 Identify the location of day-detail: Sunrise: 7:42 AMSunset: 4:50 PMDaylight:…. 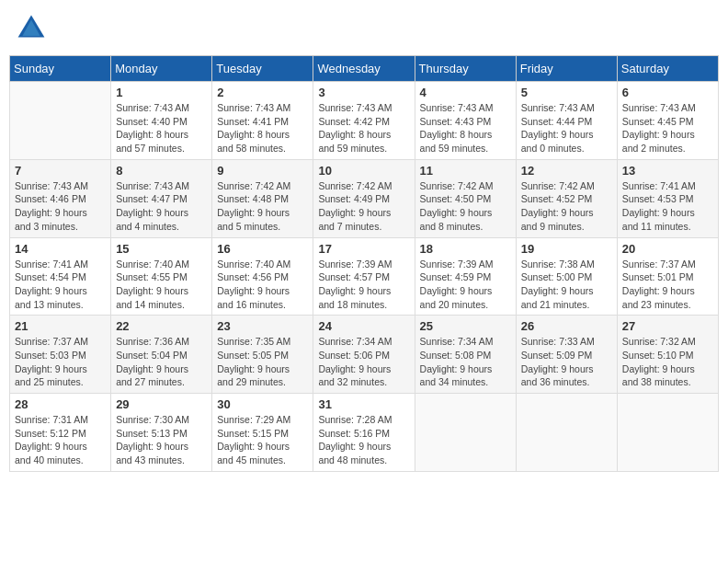
(465, 206).